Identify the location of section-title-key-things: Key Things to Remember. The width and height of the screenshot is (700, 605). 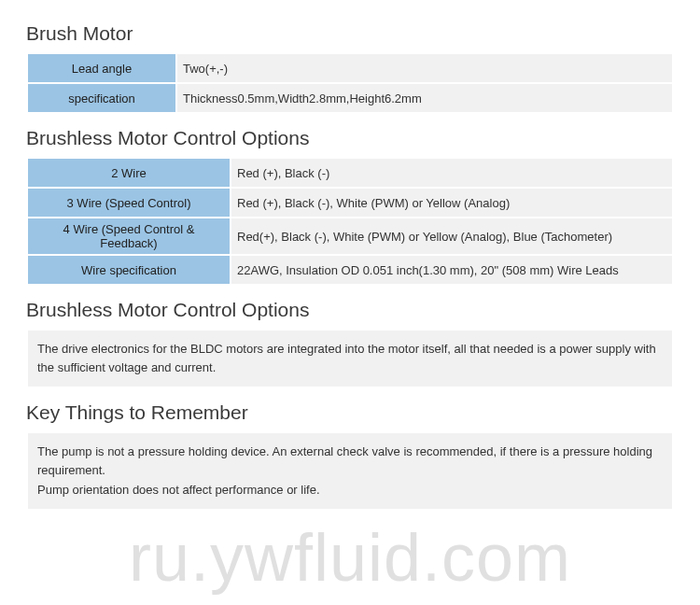
(350, 413).